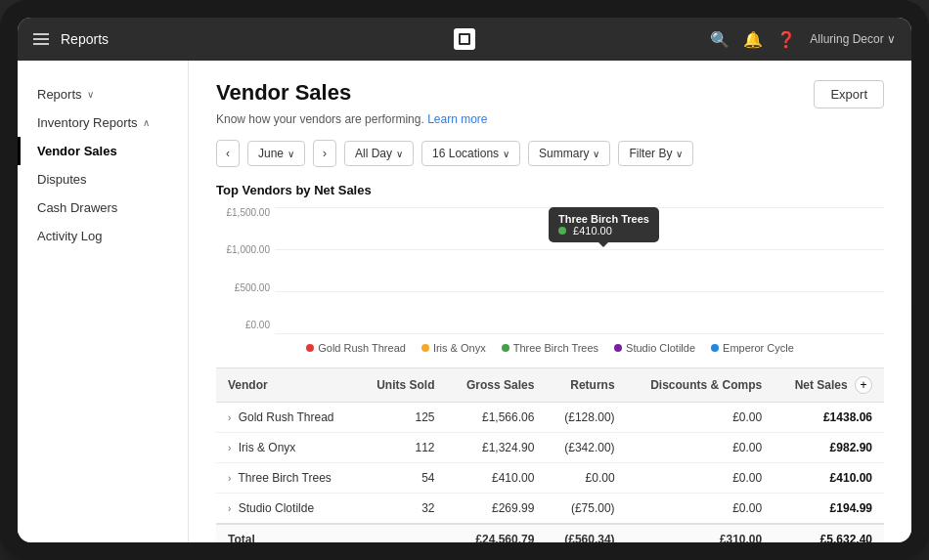  I want to click on table-header-row: Vendor Units Sold Gross Sales Returns Di…, so click(550, 385).